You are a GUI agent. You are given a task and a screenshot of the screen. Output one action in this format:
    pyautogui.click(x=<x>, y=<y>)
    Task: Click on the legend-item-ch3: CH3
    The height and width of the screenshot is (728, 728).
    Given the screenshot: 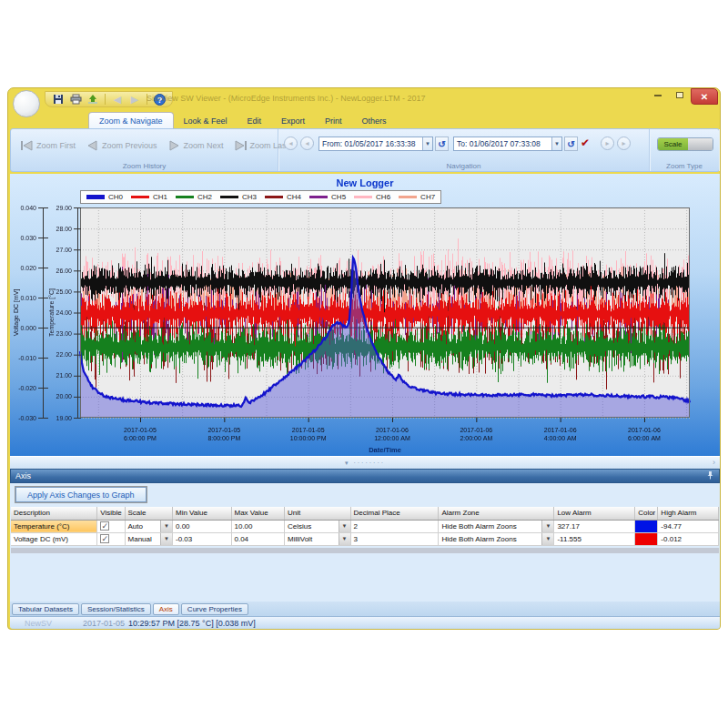 What is the action you would take?
    pyautogui.click(x=238, y=197)
    